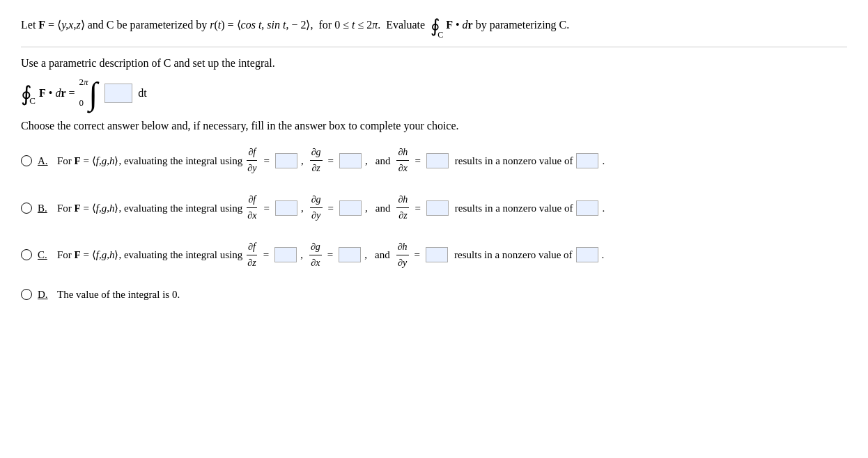  What do you see at coordinates (514, 161) in the screenshot?
I see `choice-A-suffix: results in a nonzero value of` at bounding box center [514, 161].